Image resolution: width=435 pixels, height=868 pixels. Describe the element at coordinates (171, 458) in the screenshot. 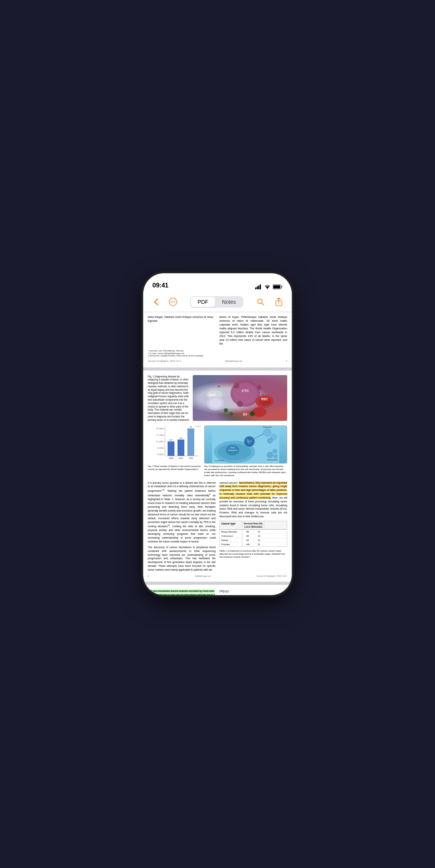

I see `svg-text: 2008` at that location.